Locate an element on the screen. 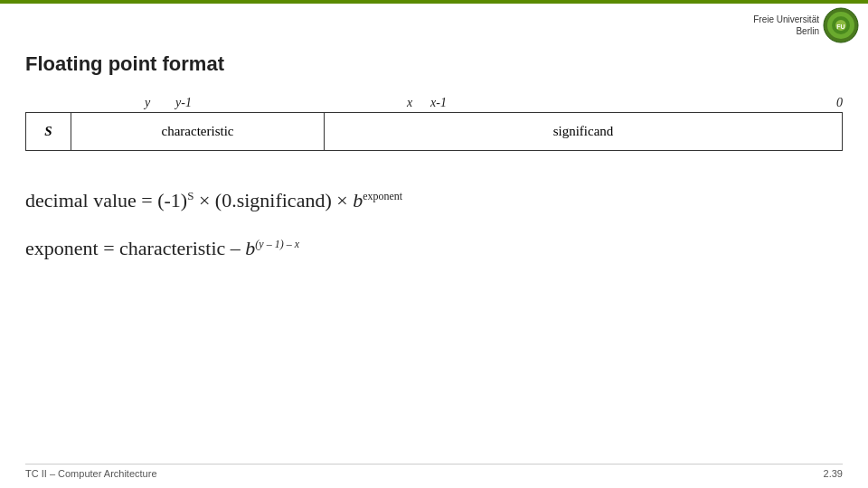 Image resolution: width=868 pixels, height=488 pixels. footer-page-number: 2.39 is located at coordinates (834, 474).